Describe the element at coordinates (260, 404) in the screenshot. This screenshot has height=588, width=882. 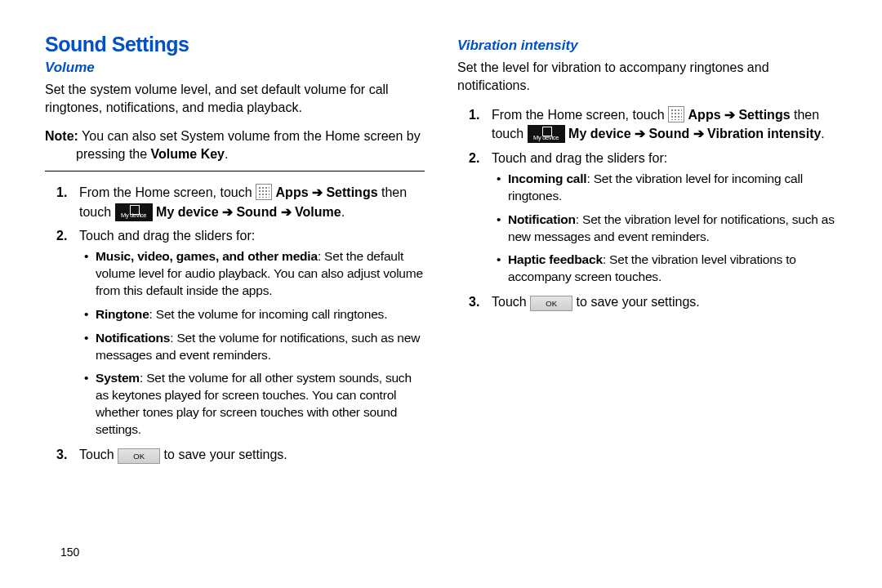
I see `bullet-system: System: Set the volume for all other sys…` at that location.